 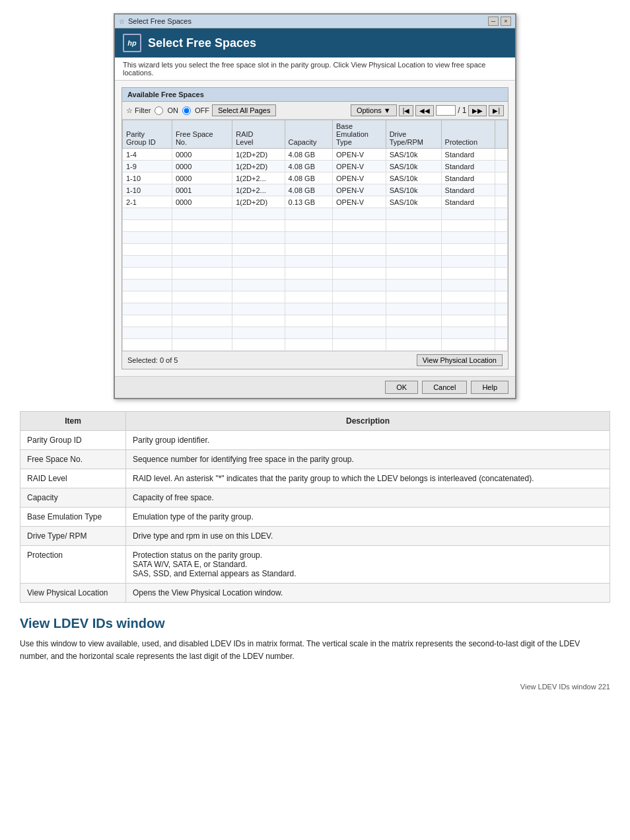 What do you see at coordinates (502, 178) in the screenshot?
I see `table-cell` at bounding box center [502, 178].